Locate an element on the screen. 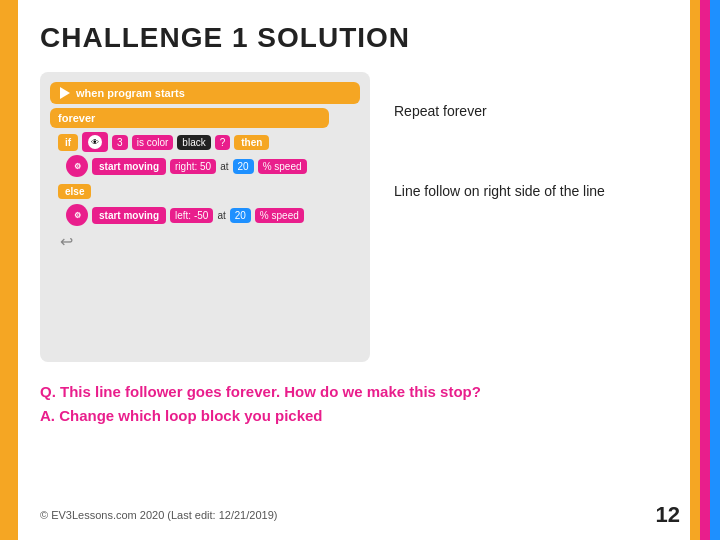 The width and height of the screenshot is (720, 540). block-forever: forever is located at coordinates (190, 118).